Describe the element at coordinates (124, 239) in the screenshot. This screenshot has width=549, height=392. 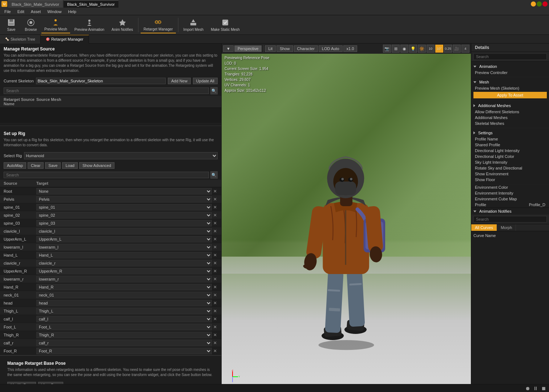
I see `row-target-select-6: UpperArm_L` at that location.